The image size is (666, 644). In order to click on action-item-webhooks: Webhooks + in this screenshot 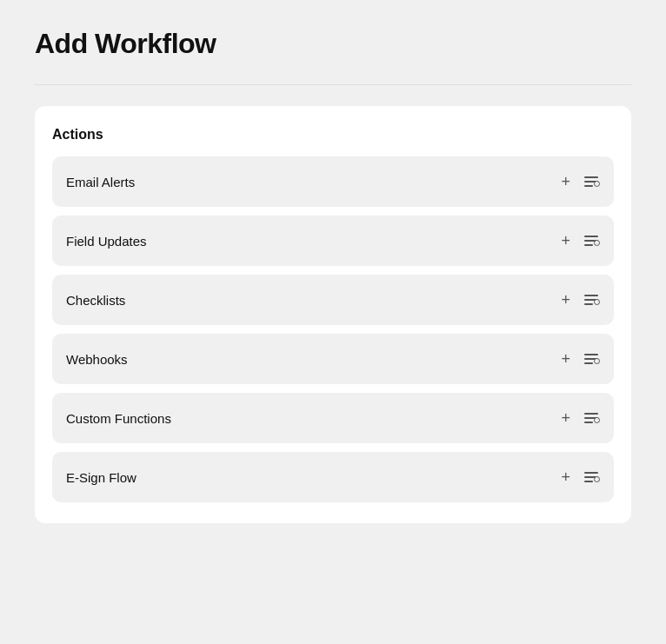, I will do `click(333, 359)`.